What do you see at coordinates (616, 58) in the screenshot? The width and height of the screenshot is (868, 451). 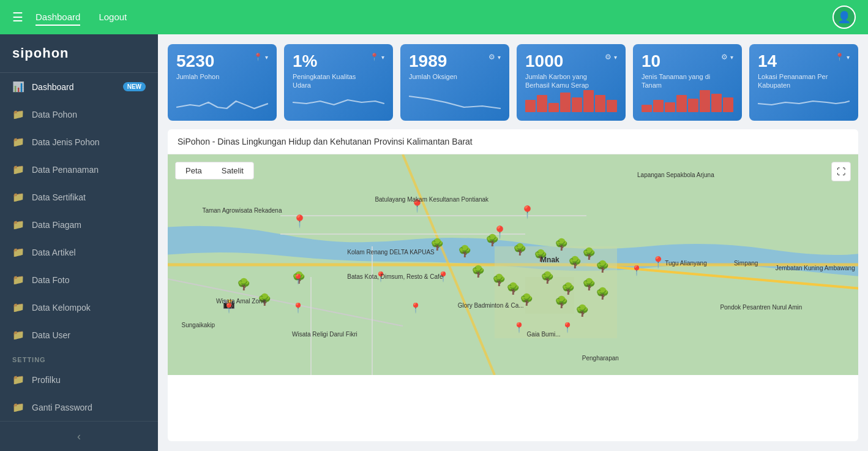 I see `chevron-down-icon-4: ▾` at bounding box center [616, 58].